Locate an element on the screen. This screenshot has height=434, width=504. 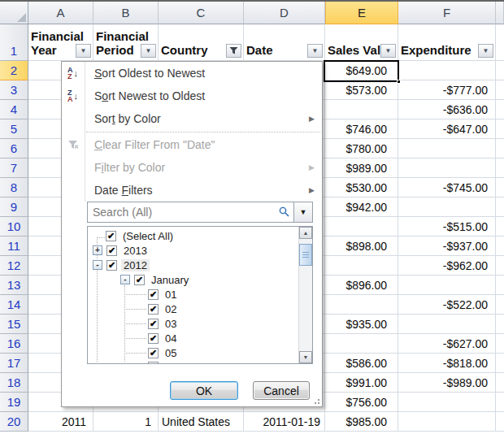
tree-item-day-05: ✔ 05 is located at coordinates (193, 353).